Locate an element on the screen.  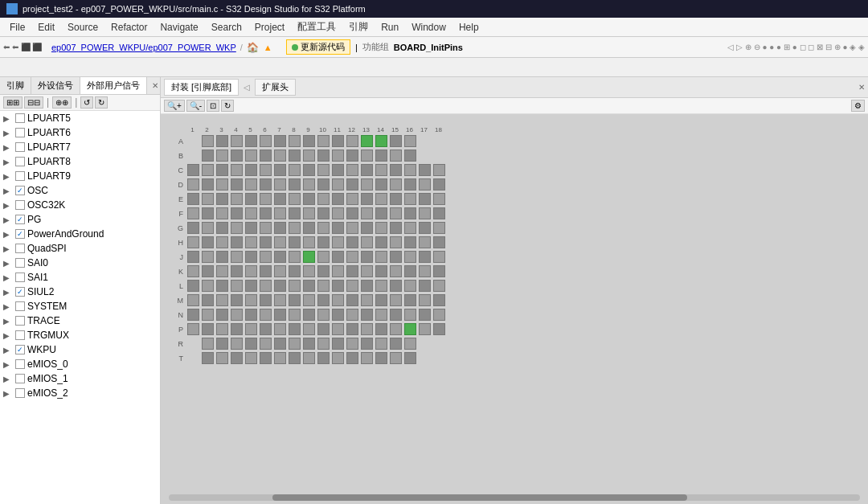
tree-item: ▶SIUL2 is located at coordinates (80, 292).